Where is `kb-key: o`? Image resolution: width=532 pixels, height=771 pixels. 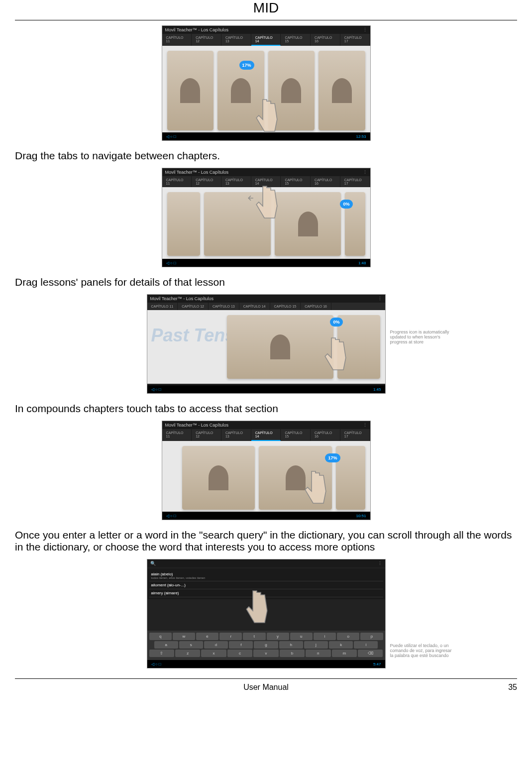 kb-key: o is located at coordinates (348, 636).